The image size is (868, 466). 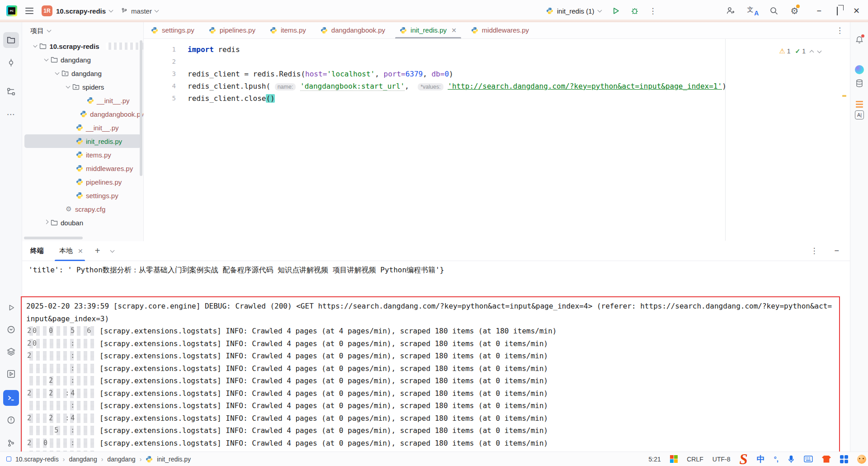 I want to click on warning-scroll-marker, so click(x=844, y=96).